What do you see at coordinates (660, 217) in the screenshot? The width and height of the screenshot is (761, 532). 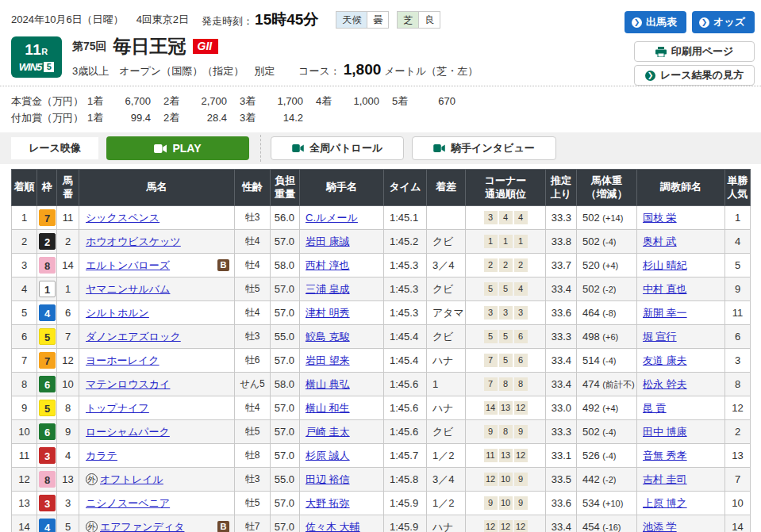 I see `trainer-link: 国枝 栄` at bounding box center [660, 217].